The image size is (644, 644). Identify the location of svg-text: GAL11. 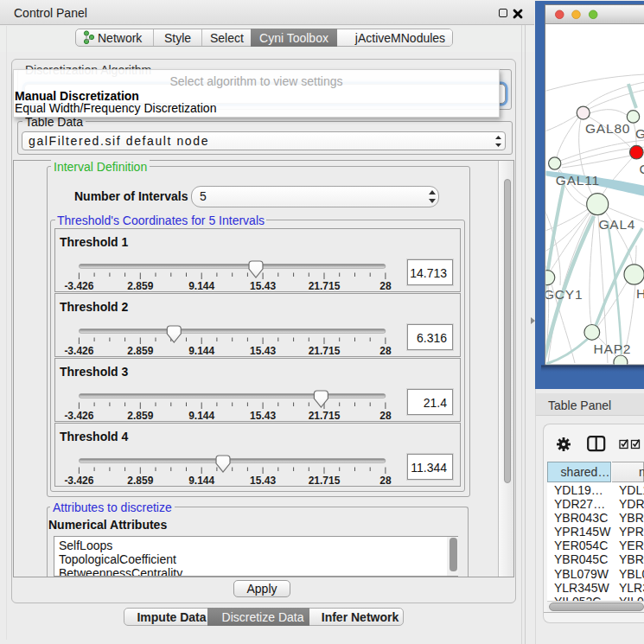
(577, 180).